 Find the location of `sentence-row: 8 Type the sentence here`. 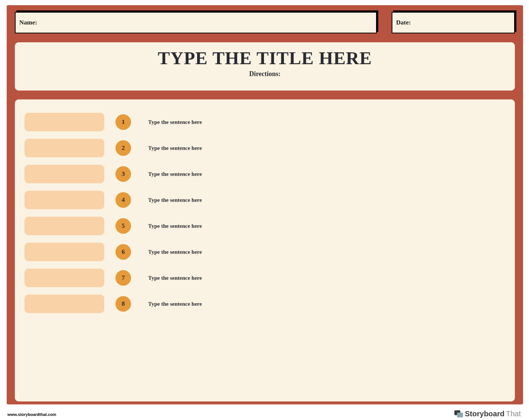

sentence-row: 8 Type the sentence here is located at coordinates (265, 304).